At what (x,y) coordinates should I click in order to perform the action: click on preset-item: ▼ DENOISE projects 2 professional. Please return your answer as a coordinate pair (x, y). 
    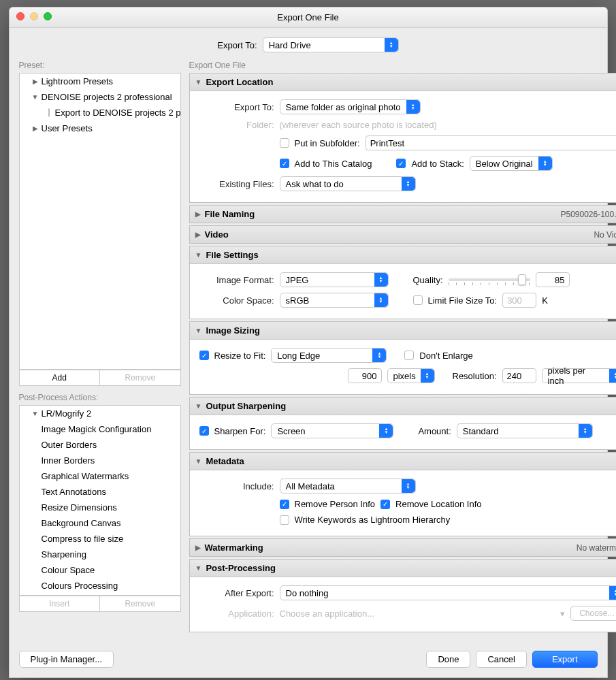
    Looking at the image, I should click on (100, 97).